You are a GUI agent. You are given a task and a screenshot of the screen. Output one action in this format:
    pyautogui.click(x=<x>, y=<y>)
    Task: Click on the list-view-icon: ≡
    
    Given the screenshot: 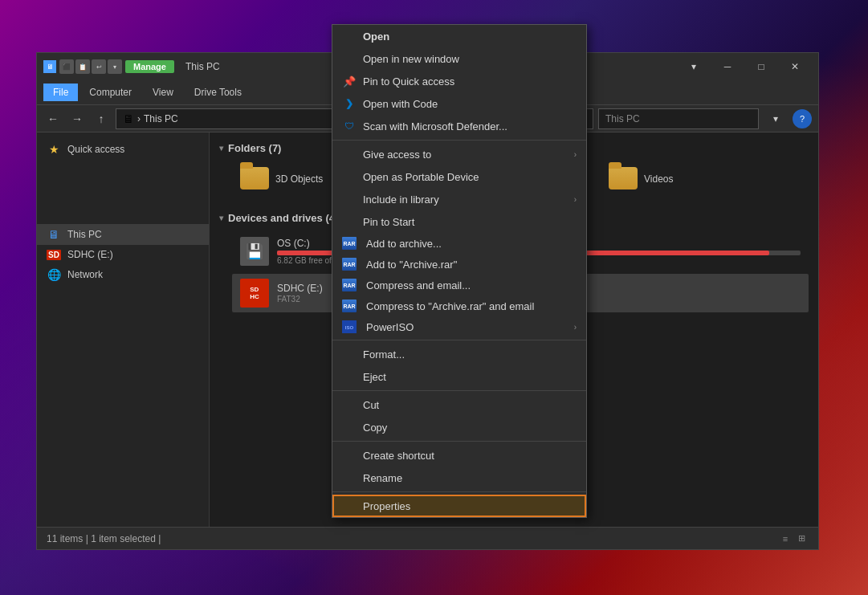 What is the action you would take?
    pyautogui.click(x=785, y=539)
    